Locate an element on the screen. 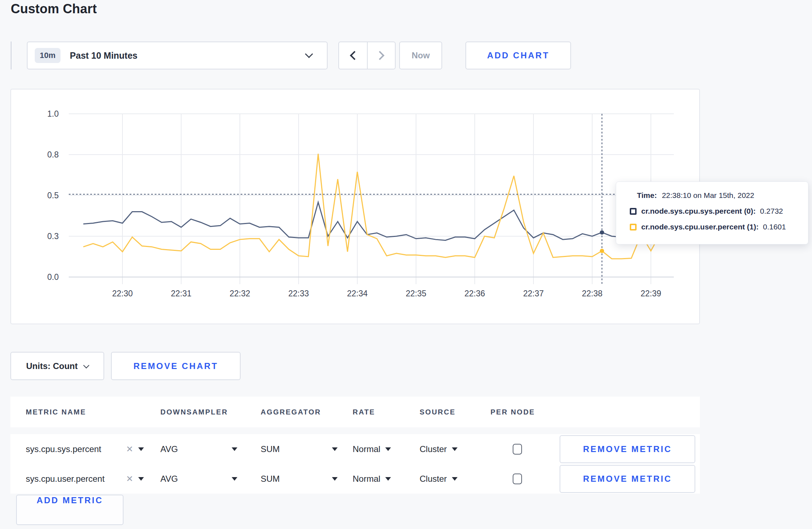 The height and width of the screenshot is (529, 812). tooltip-time-label: Time: is located at coordinates (647, 195).